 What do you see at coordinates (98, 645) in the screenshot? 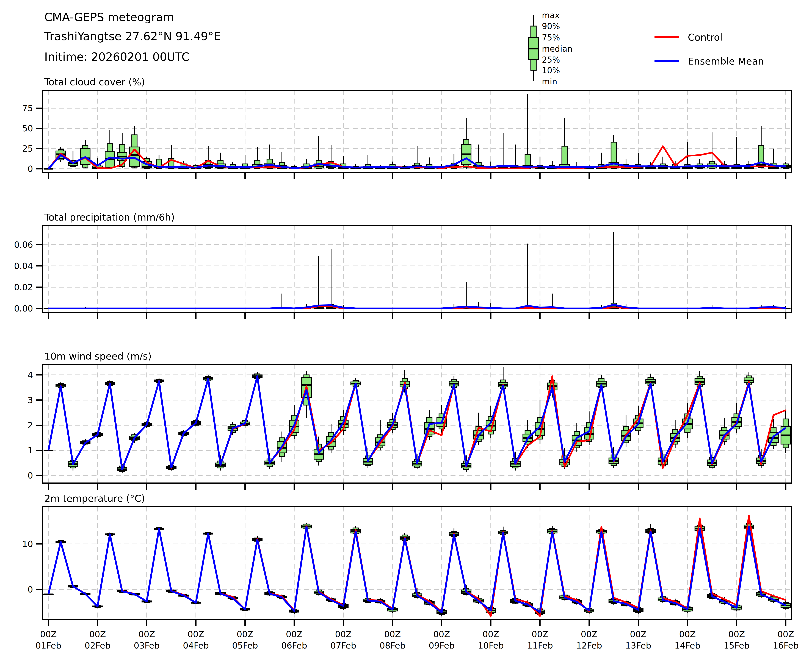
I see `x-tick-date: 02Feb` at bounding box center [98, 645].